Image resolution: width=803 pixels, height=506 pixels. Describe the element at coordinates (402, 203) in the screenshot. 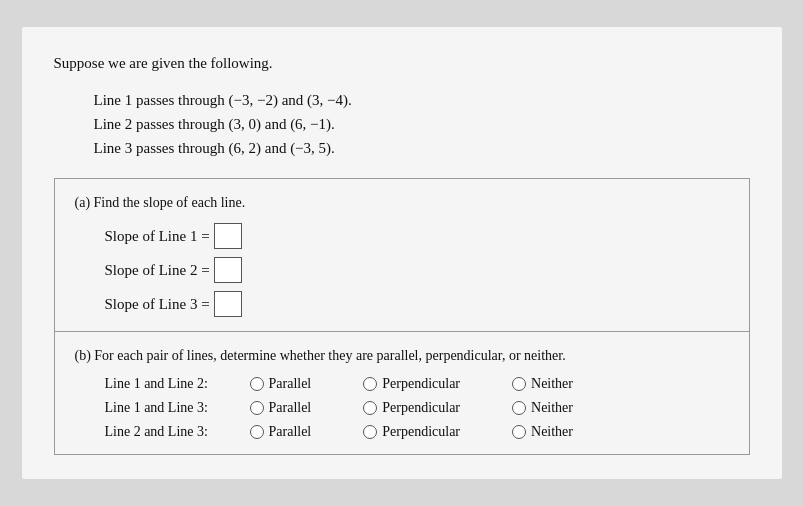

I see `section-a-label: (a) Find the slope of each line.` at that location.